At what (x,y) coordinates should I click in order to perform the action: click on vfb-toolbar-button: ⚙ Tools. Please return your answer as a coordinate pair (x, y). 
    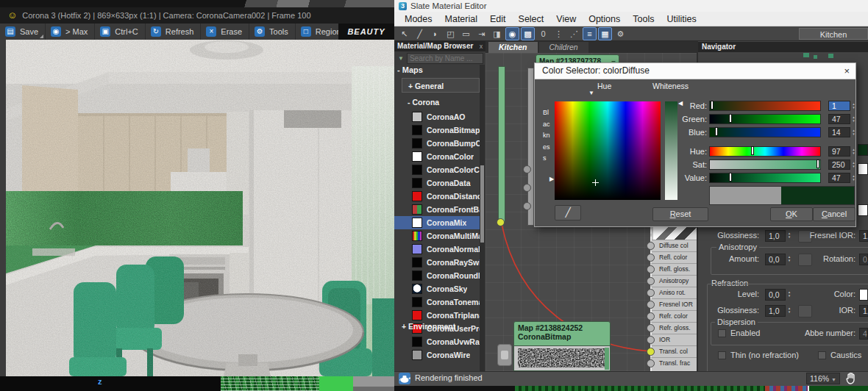
    Looking at the image, I should click on (272, 32).